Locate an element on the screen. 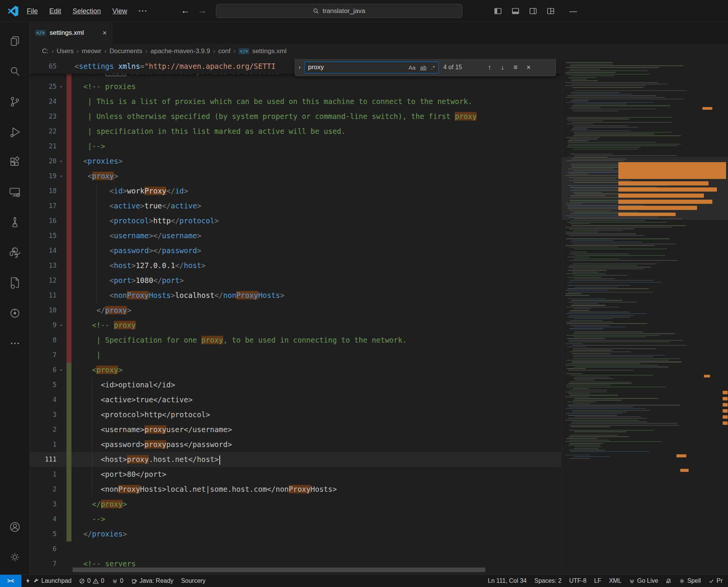 Image resolution: width=728 pixels, height=587 pixels. extensions-icon is located at coordinates (15, 162).